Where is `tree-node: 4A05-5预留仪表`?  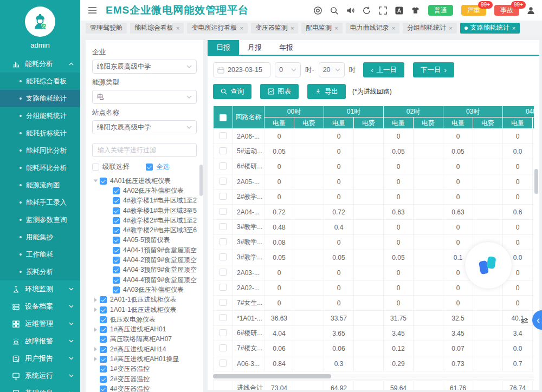
tree-node: 4A05-5预留仪表 is located at coordinates (144, 240).